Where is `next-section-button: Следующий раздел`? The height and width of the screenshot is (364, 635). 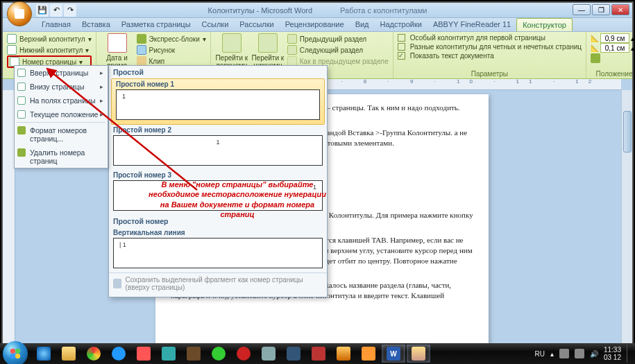
next-section-button: Следующий раздел is located at coordinates (338, 50).